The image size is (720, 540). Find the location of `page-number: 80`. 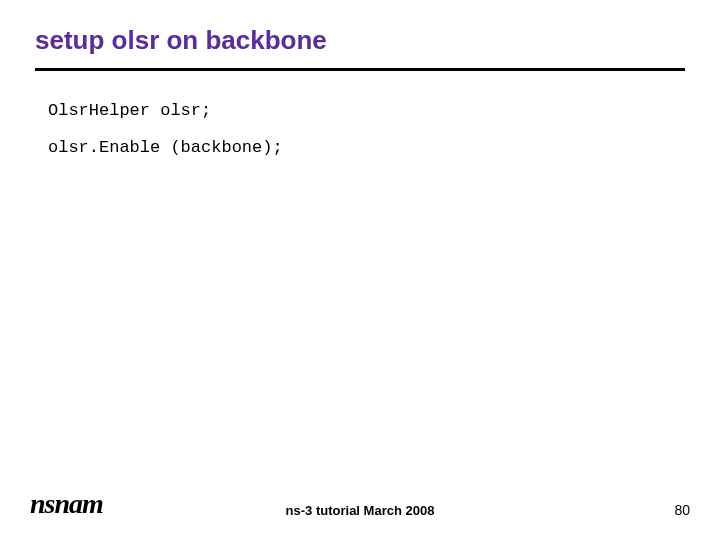

page-number: 80 is located at coordinates (682, 510).